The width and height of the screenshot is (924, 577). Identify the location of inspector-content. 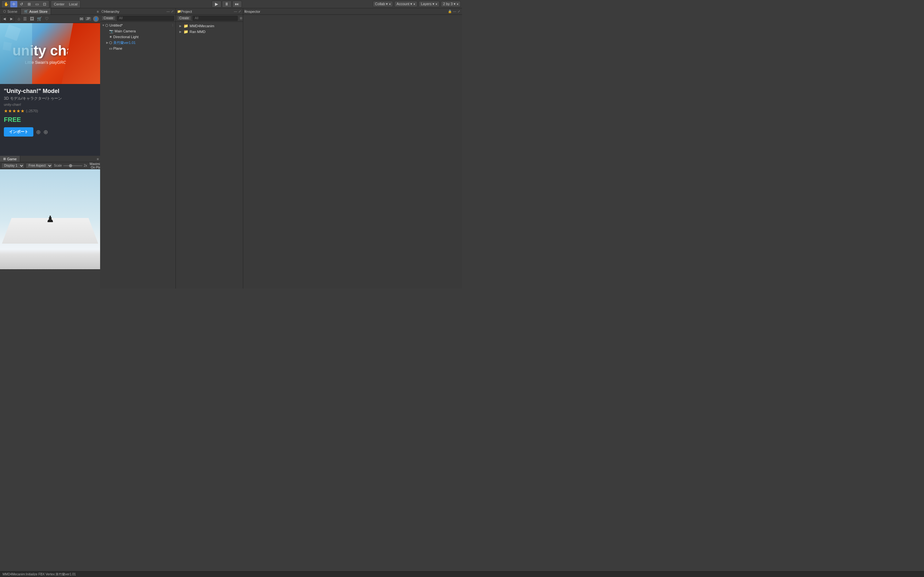
(353, 152).